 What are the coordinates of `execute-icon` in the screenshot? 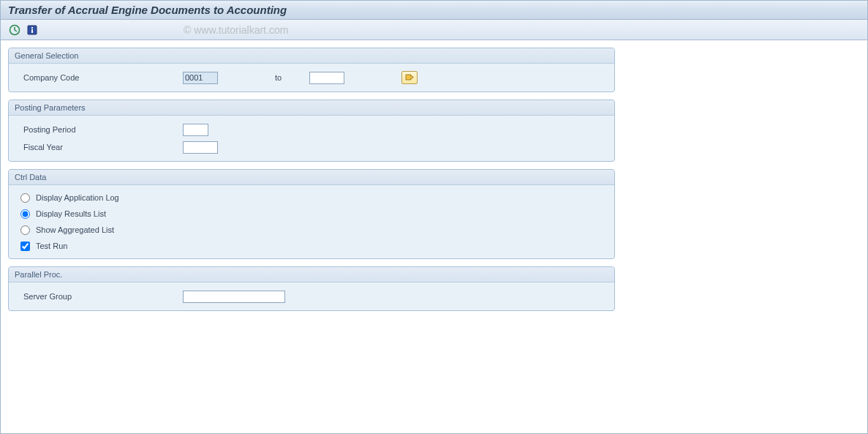 It's located at (15, 30).